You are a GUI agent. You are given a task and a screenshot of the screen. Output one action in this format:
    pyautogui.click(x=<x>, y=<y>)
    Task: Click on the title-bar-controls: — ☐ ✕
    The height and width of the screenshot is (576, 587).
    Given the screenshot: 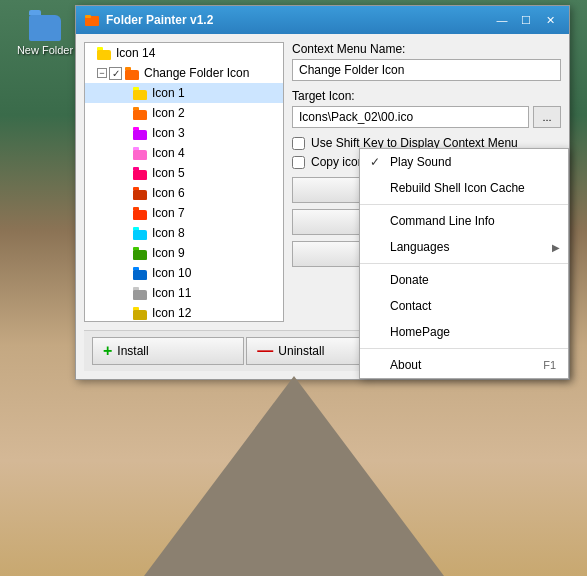 What is the action you would take?
    pyautogui.click(x=526, y=20)
    